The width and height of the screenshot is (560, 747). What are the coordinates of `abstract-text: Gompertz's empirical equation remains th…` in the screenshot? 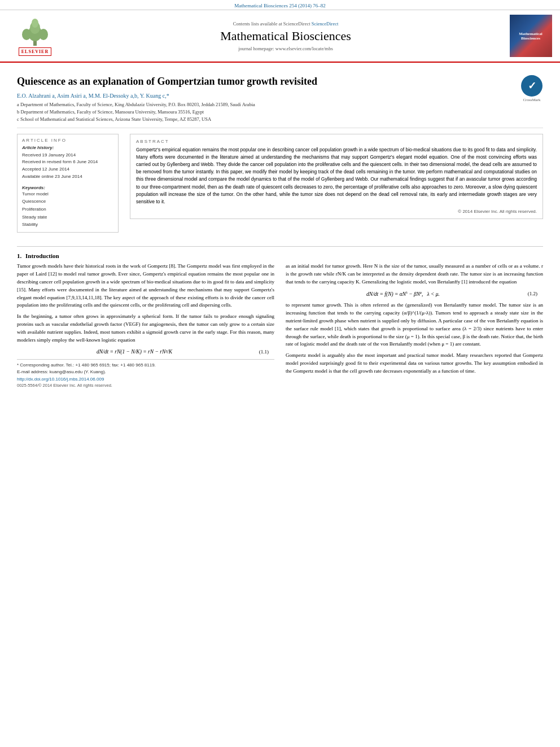 It's located at (336, 176).